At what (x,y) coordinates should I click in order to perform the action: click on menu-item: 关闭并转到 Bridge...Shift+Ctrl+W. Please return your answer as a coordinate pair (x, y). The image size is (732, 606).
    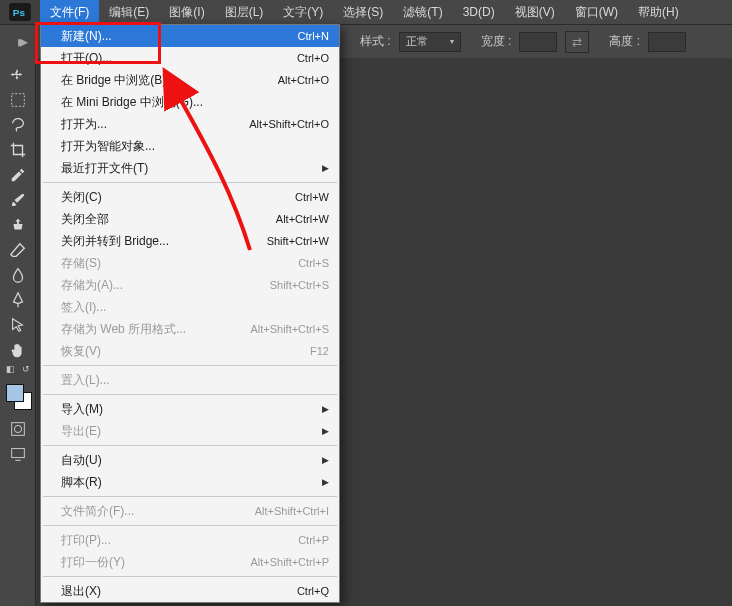
    Looking at the image, I should click on (190, 241).